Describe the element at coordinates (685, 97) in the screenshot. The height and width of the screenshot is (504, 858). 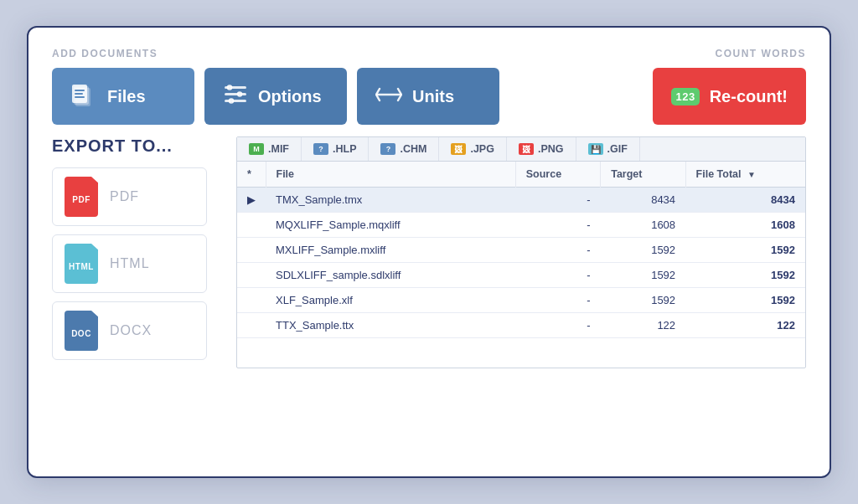
I see `badge-123: 123` at that location.